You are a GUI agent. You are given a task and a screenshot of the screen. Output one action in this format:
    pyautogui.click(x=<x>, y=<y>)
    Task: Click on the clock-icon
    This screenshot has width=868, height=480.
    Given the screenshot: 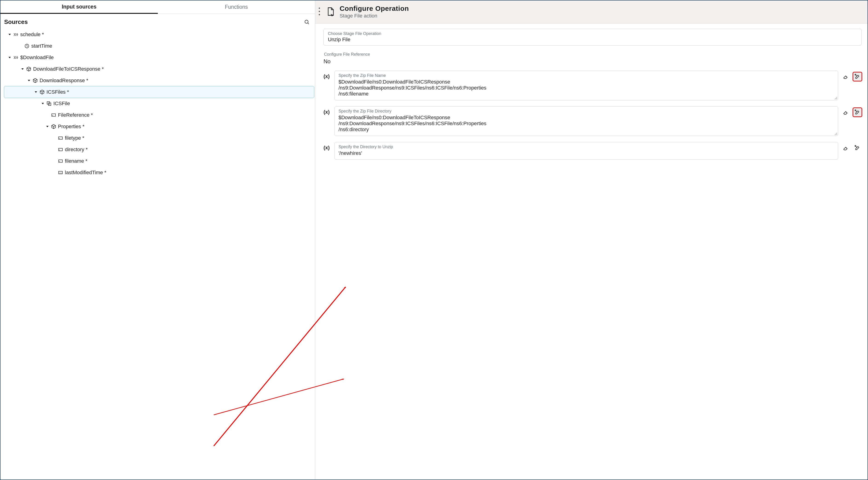 What is the action you would take?
    pyautogui.click(x=27, y=46)
    